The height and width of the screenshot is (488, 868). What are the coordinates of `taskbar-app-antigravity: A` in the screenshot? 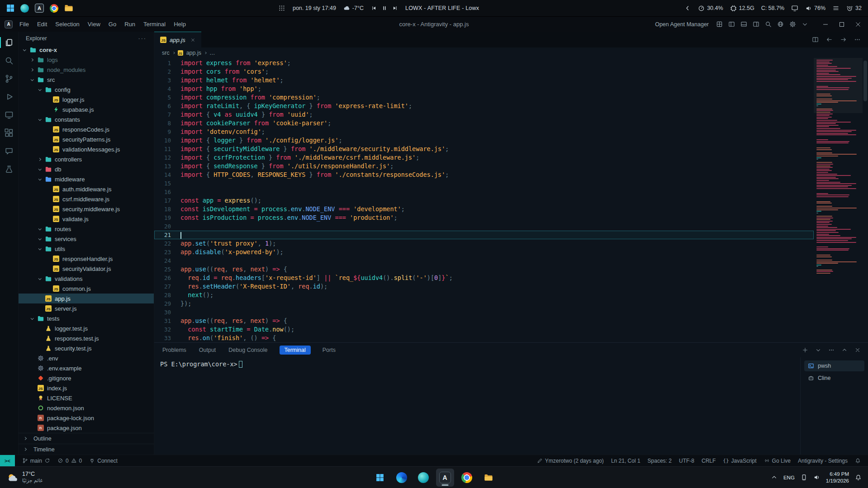 It's located at (445, 478).